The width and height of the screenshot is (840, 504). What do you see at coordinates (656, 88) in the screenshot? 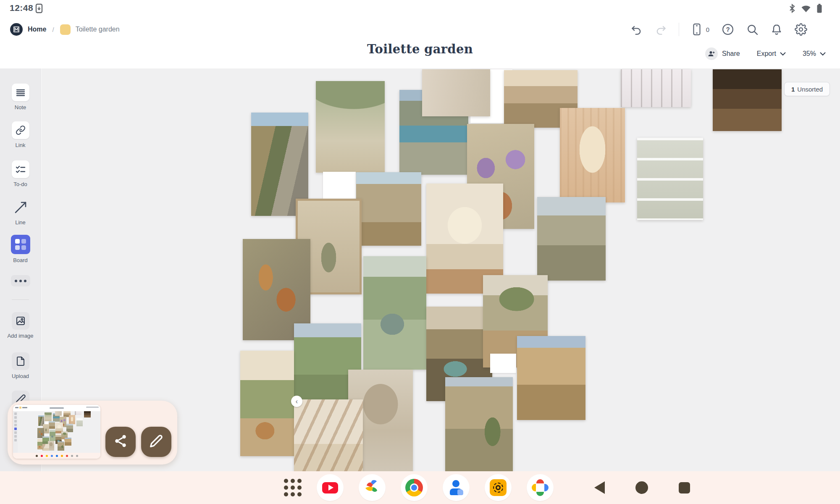
I see `photo-butterfly-frames` at bounding box center [656, 88].